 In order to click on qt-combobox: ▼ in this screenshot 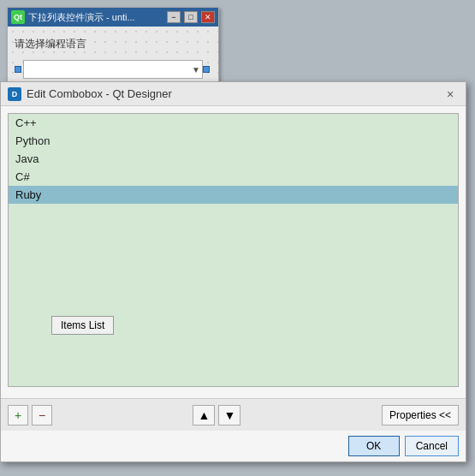, I will do `click(113, 69)`.